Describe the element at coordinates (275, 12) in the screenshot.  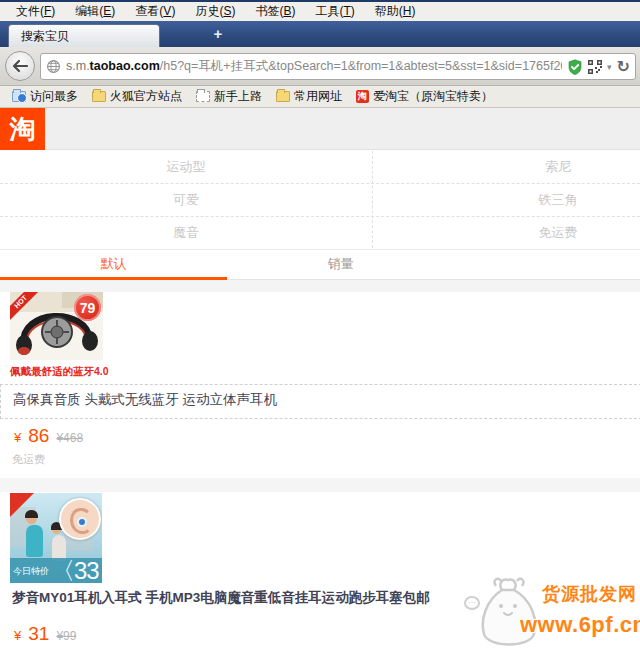
I see `menu-item-bookmarks: 书签(B)` at that location.